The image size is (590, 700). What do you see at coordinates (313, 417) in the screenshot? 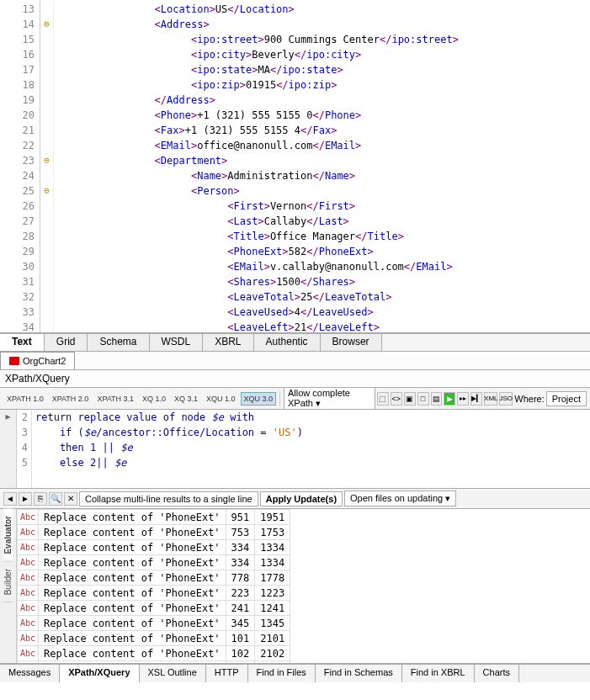
I see `xq-code-line: return replace value of node $e with` at bounding box center [313, 417].